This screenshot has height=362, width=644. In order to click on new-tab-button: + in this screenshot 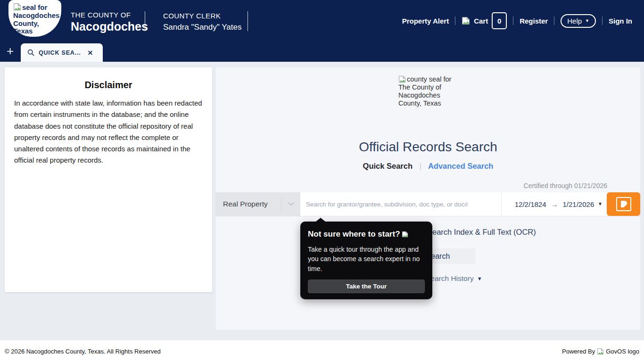, I will do `click(10, 51)`.